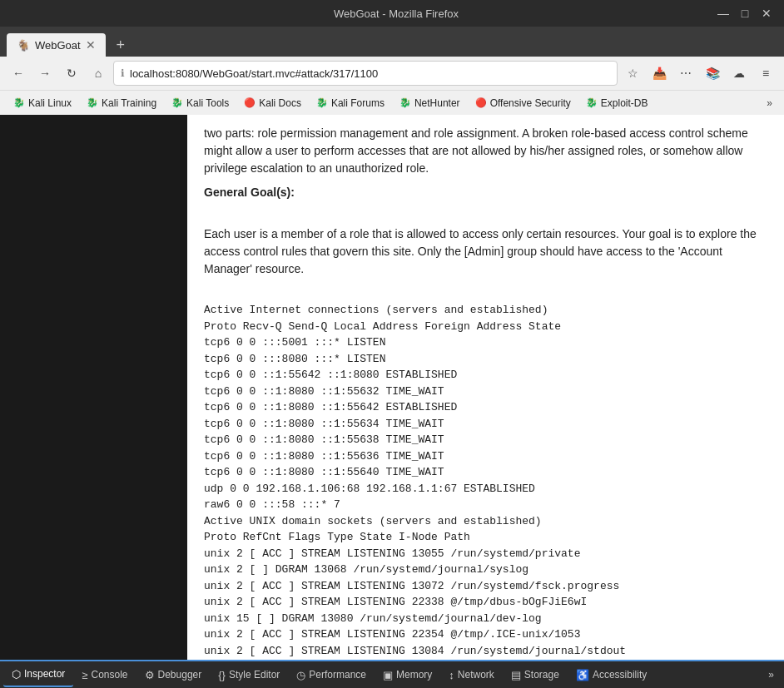  What do you see at coordinates (767, 13) in the screenshot?
I see `close-button: ✕` at bounding box center [767, 13].